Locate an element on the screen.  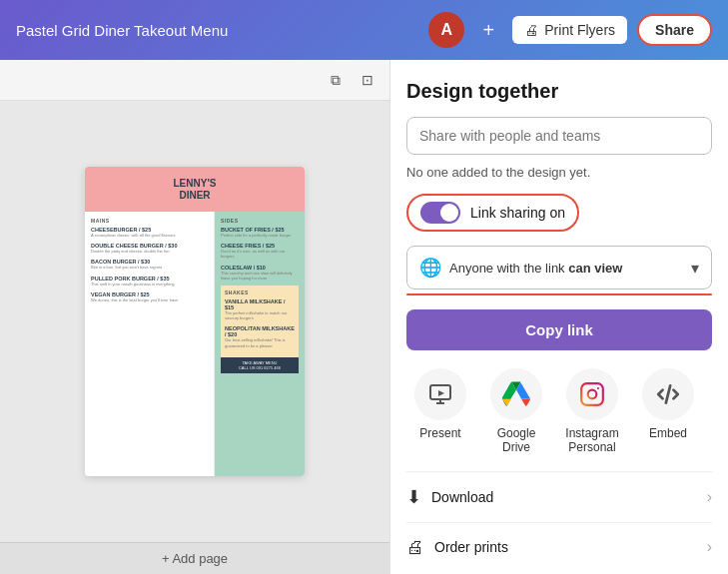
order-prints-chevron-icon: › is located at coordinates (709, 547).